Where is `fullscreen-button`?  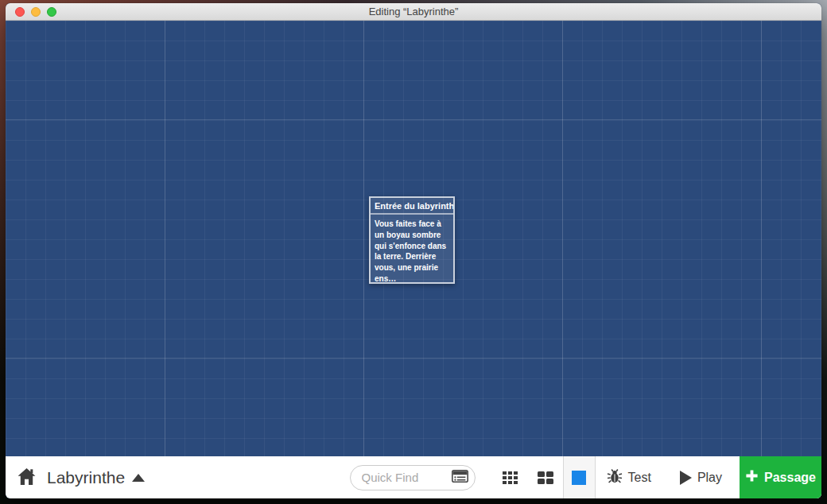 fullscreen-button is located at coordinates (52, 12).